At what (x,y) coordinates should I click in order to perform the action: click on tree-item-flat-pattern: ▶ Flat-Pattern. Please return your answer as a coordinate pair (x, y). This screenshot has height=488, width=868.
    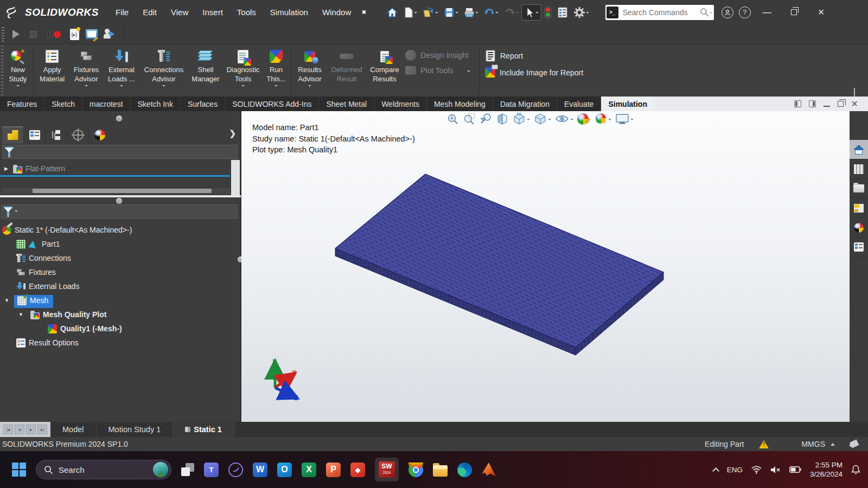
    Looking at the image, I should click on (35, 169).